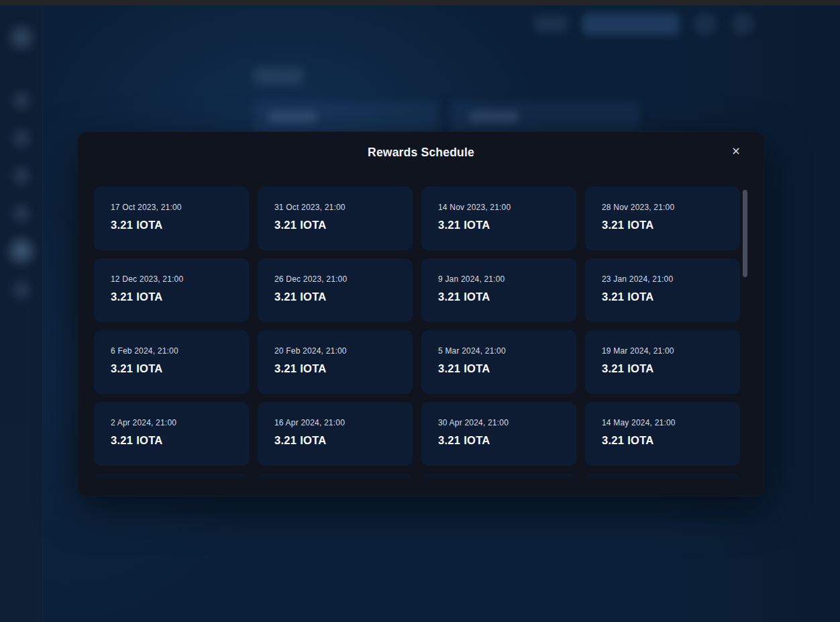 The height and width of the screenshot is (622, 840). What do you see at coordinates (174, 207) in the screenshot?
I see `reward-date: 17 Oct 2023, 21:00` at bounding box center [174, 207].